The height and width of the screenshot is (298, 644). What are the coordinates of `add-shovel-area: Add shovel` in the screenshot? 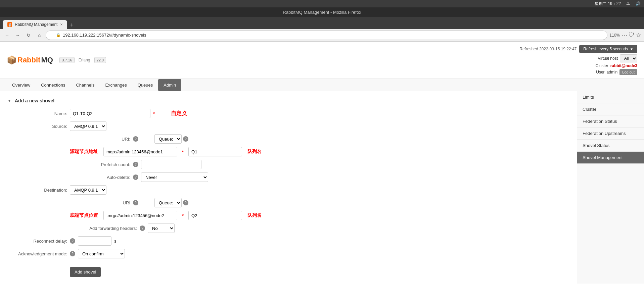 It's located at (320, 269).